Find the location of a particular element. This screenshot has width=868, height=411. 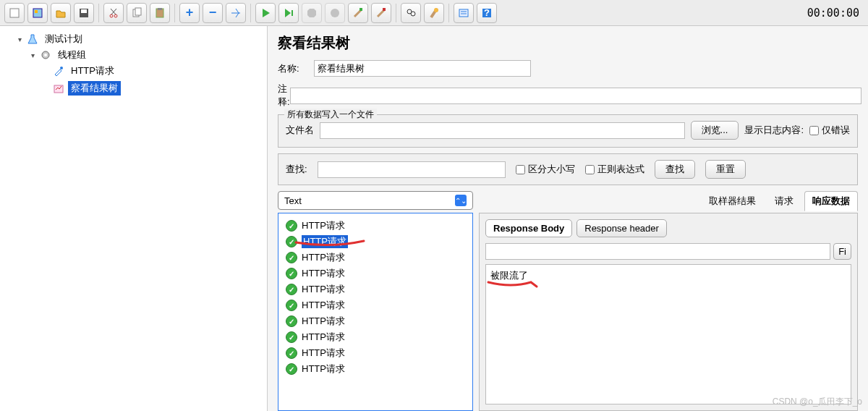

toolbar: + − ? 00:00:00 is located at coordinates (434, 13).